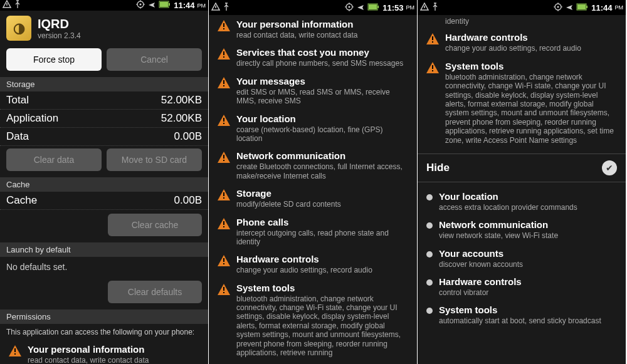  Describe the element at coordinates (324, 238) in the screenshot. I see `permission-desc: intercept outgoing calls, read phone sta…` at that location.